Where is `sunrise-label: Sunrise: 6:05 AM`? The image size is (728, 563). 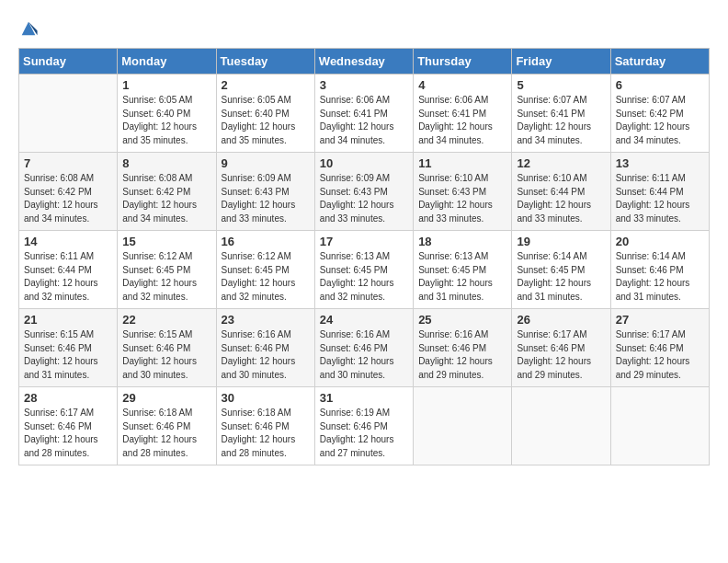 sunrise-label: Sunrise: 6:05 AM is located at coordinates (256, 99).